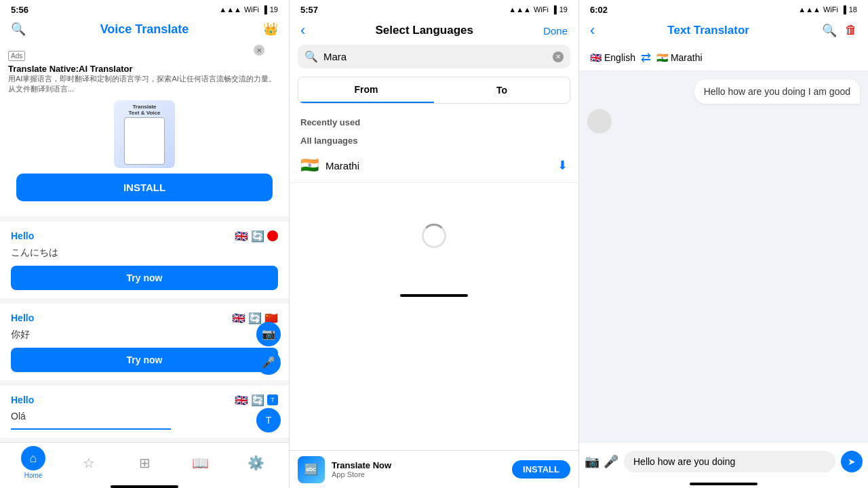 The width and height of the screenshot is (868, 488). What do you see at coordinates (144, 462) in the screenshot?
I see `bottom-nav-p1: ⌂ Home ☆ ⊞ 📖 ⚙️` at bounding box center [144, 462].